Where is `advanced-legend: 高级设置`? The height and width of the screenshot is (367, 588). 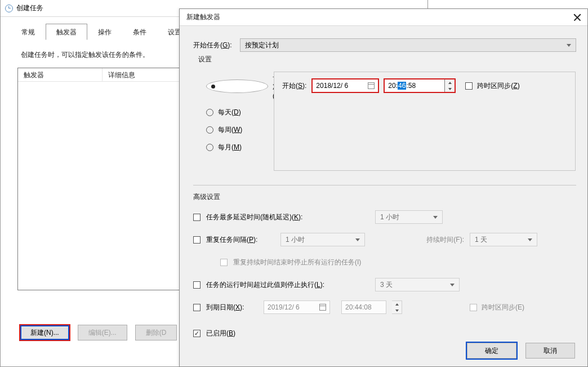
advanced-legend: 高级设置 is located at coordinates (385, 197).